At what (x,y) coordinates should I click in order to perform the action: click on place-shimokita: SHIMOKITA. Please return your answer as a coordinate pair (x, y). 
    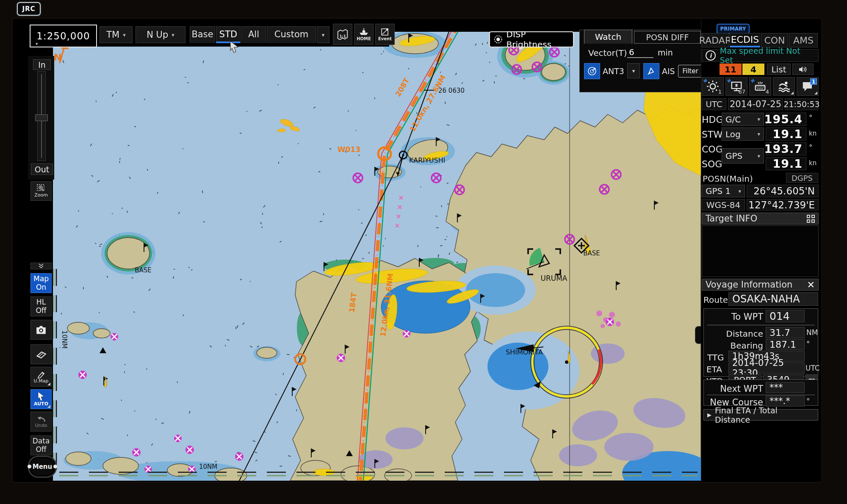
    Looking at the image, I should click on (524, 352).